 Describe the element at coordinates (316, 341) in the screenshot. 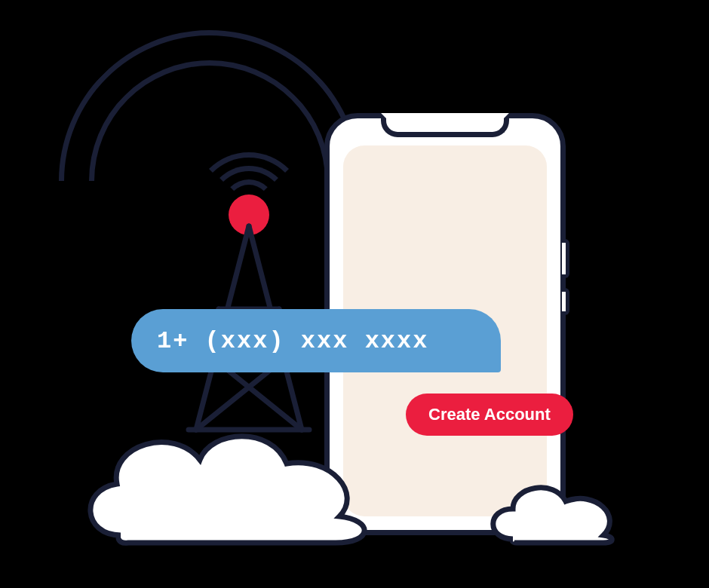

I see `phone-number-bubble: 1+ (xxx) xxx xxxx` at that location.